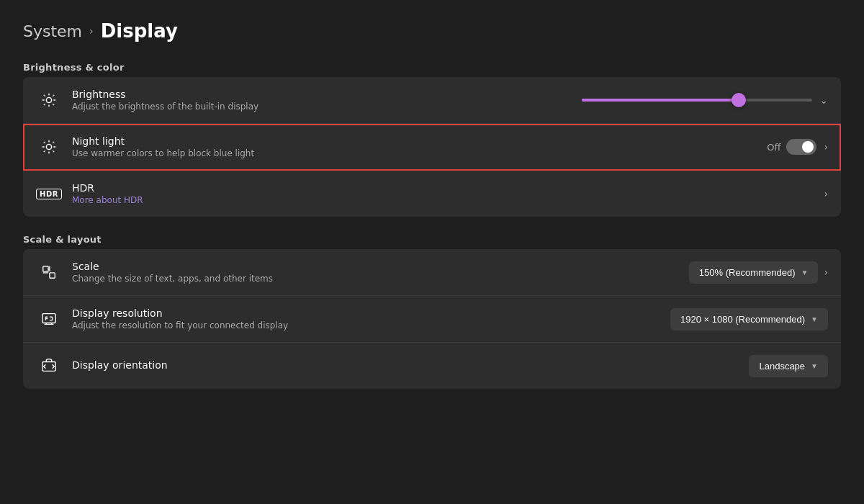 Image resolution: width=864 pixels, height=504 pixels. Describe the element at coordinates (697, 100) in the screenshot. I see `brightness-slider` at that location.